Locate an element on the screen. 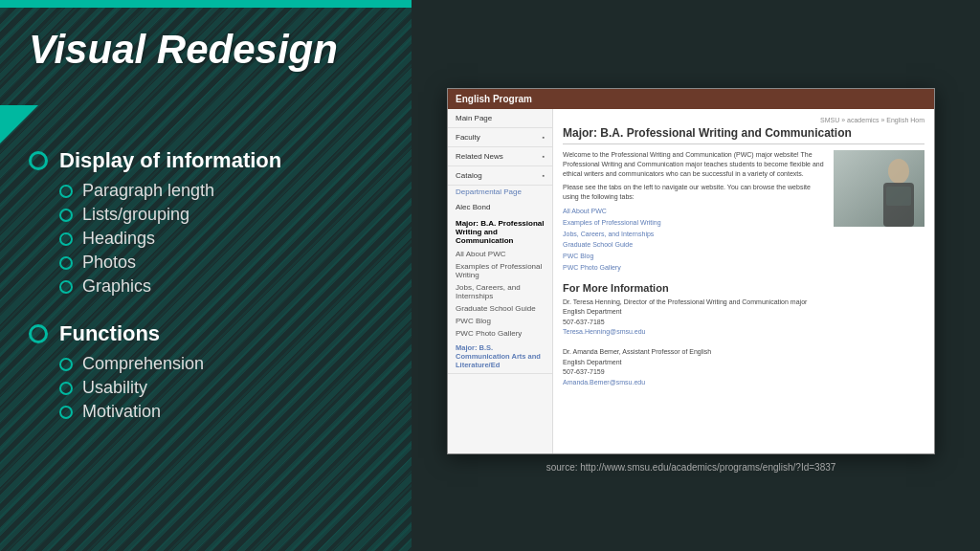 The height and width of the screenshot is (551, 980). nav-catalog: Catalog ▪ is located at coordinates (500, 176).